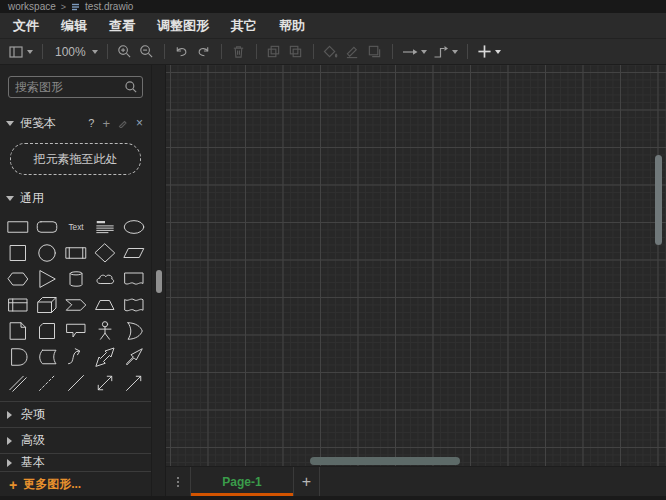  Describe the element at coordinates (18, 227) in the screenshot. I see `shape-rectangle` at that location.